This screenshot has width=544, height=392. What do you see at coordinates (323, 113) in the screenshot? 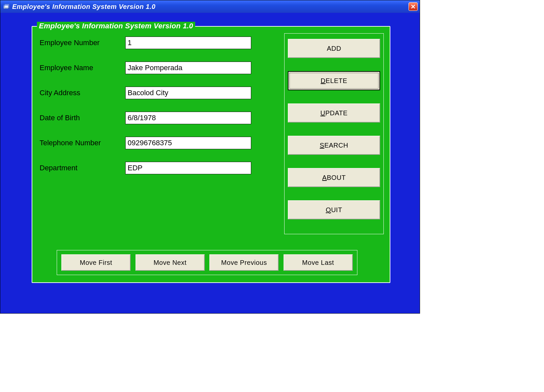
I see `update-hotkey: U` at bounding box center [323, 113].